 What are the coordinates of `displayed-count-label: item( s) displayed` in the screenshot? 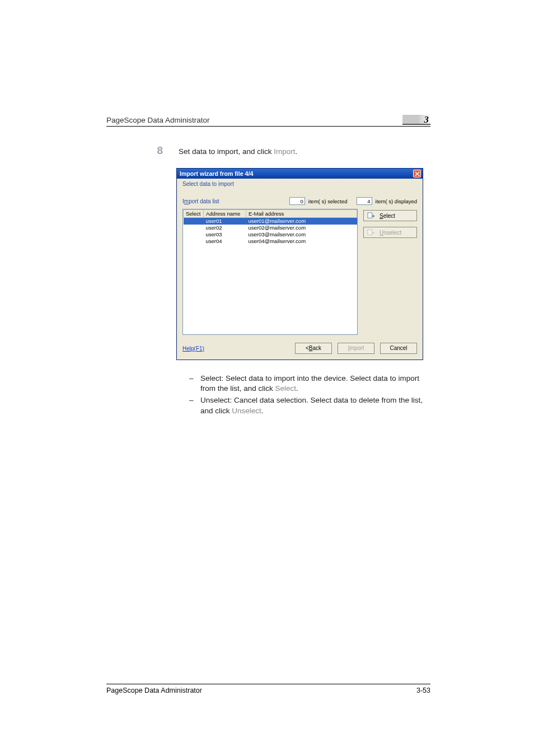 It's located at (396, 202).